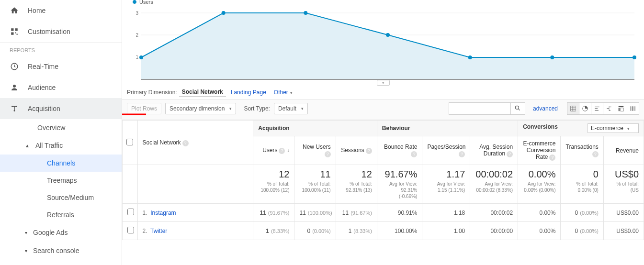  Describe the element at coordinates (494, 151) in the screenshot. I see `col-avg-session: Avg. Session Duration?` at that location.